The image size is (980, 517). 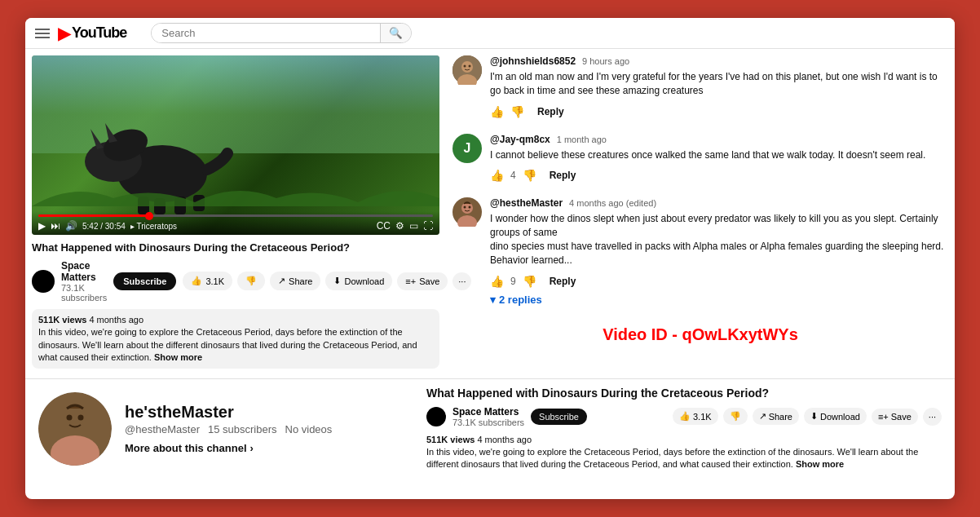 What do you see at coordinates (327, 281) in the screenshot?
I see `action-buttons: 👍 3.1K 👎 ↗ Share ⬇ Download` at bounding box center [327, 281].